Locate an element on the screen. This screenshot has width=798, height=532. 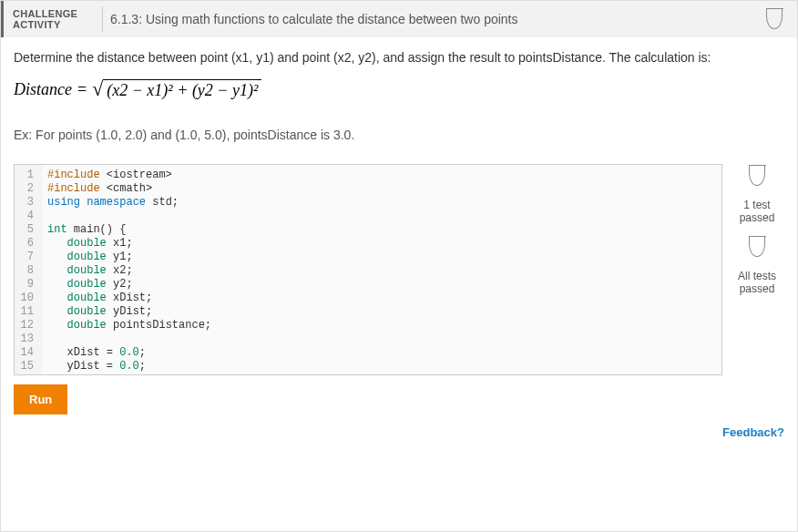
code-line: double x2; is located at coordinates (129, 271).